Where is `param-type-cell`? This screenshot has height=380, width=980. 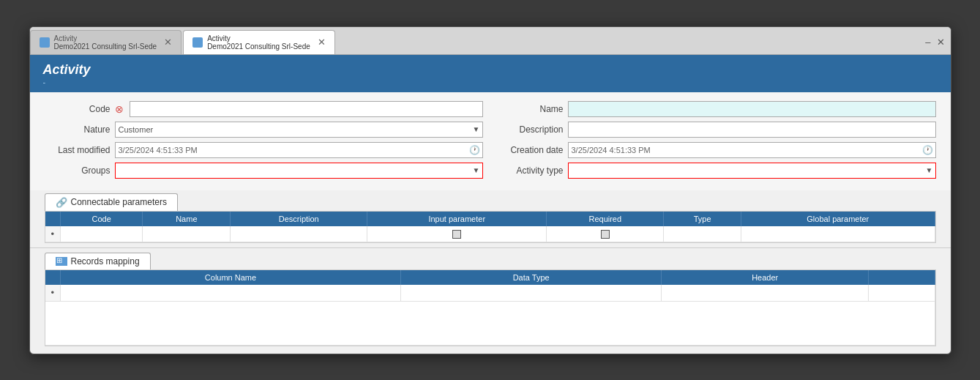
param-type-cell is located at coordinates (703, 234).